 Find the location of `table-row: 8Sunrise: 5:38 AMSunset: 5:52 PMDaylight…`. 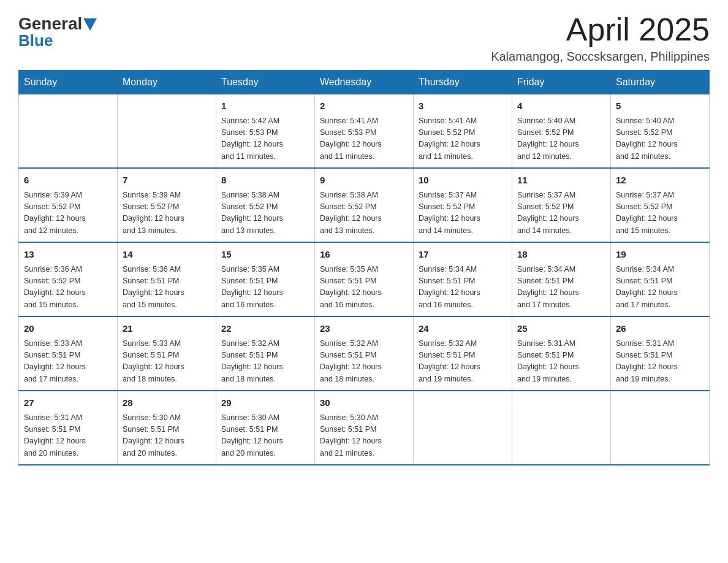

table-row: 8Sunrise: 5:38 AMSunset: 5:52 PMDaylight… is located at coordinates (266, 205).